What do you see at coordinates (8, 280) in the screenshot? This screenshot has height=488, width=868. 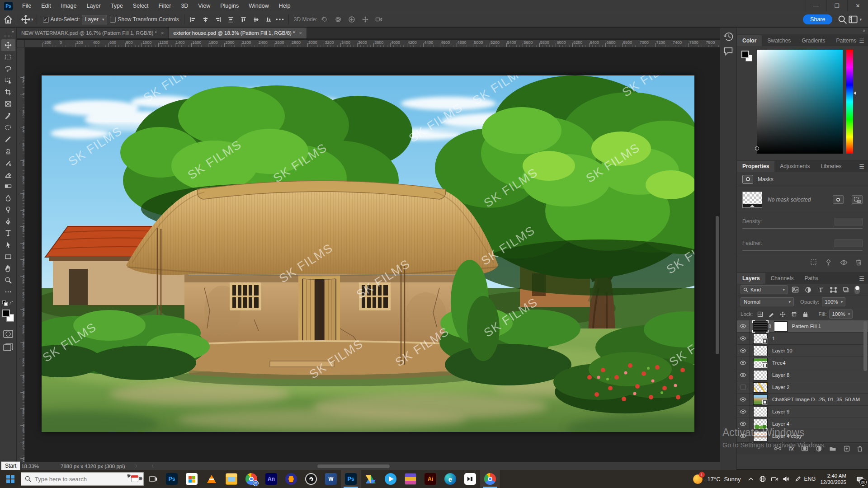 I see `zoom-tool` at bounding box center [8, 280].